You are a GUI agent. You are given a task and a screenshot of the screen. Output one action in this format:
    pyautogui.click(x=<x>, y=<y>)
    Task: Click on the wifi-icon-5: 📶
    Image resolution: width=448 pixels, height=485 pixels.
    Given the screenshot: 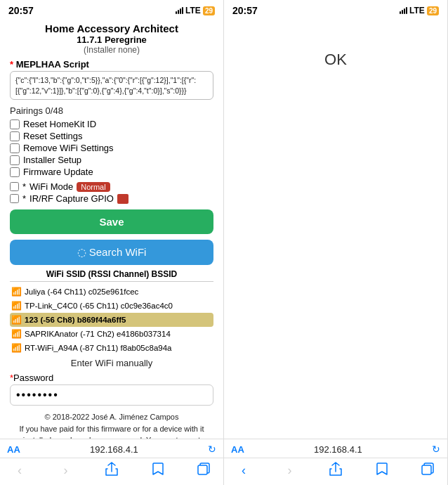 What is the action you would take?
    pyautogui.click(x=17, y=348)
    